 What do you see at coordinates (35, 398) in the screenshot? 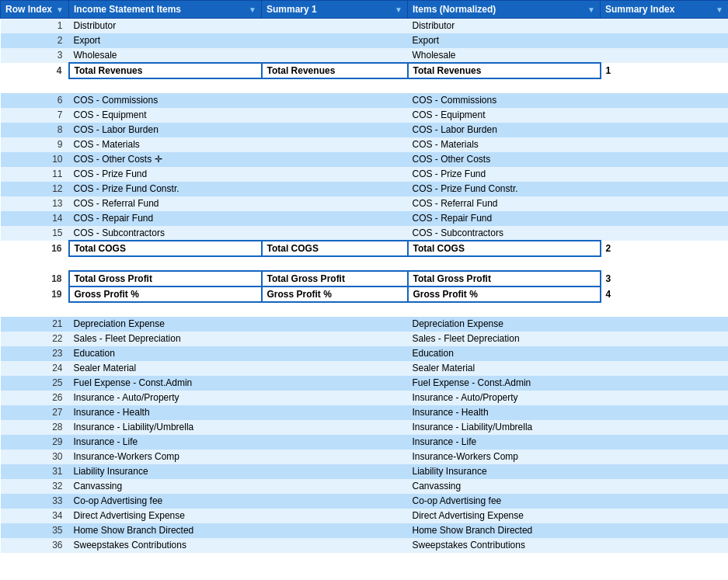
I see `cell-row-index: 26` at bounding box center [35, 398].